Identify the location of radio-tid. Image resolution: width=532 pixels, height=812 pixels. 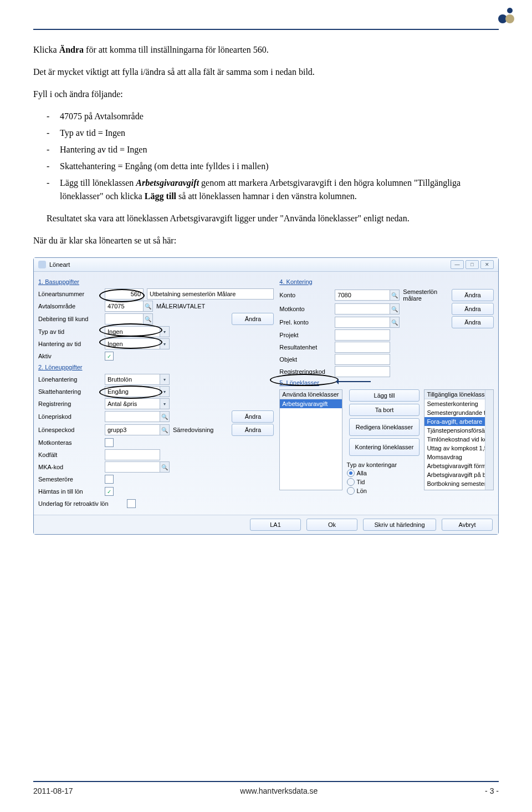
(351, 482).